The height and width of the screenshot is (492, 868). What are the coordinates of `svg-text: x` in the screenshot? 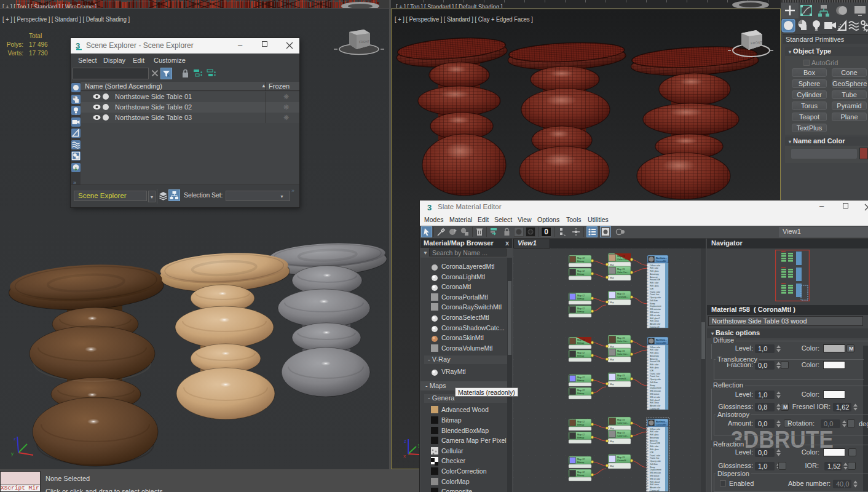 It's located at (404, 456).